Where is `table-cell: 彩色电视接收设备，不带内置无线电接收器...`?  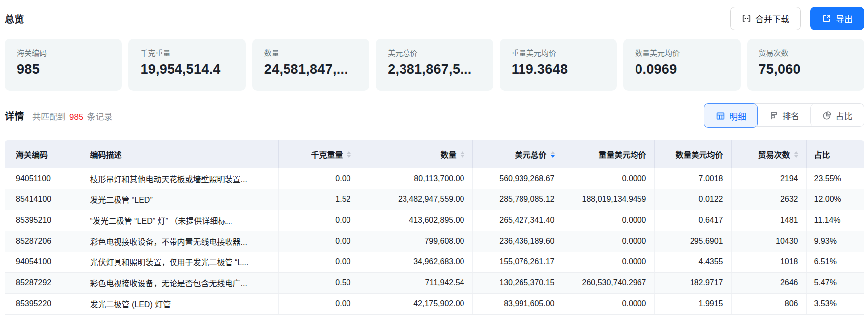 table-cell: 彩色电视接收设备，不带内置无线电接收器... is located at coordinates (180, 241).